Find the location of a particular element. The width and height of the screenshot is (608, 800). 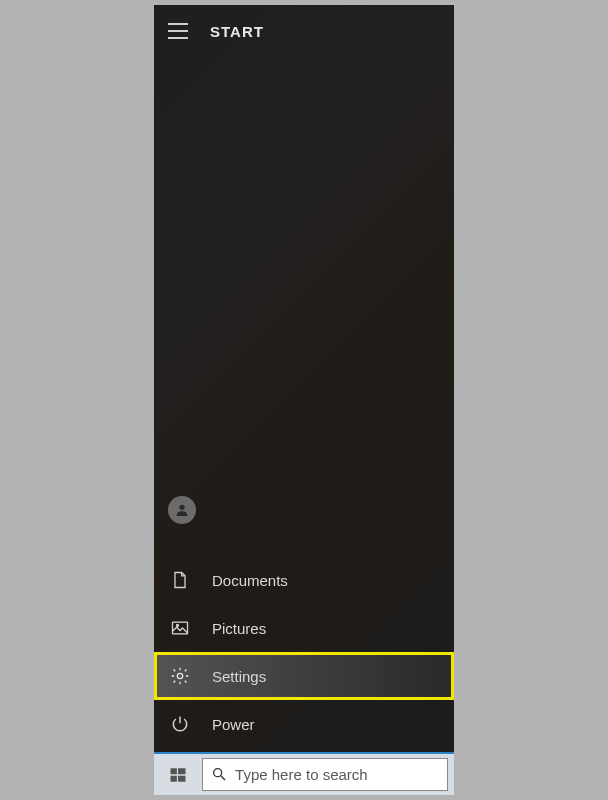

gear-icon is located at coordinates (180, 676).